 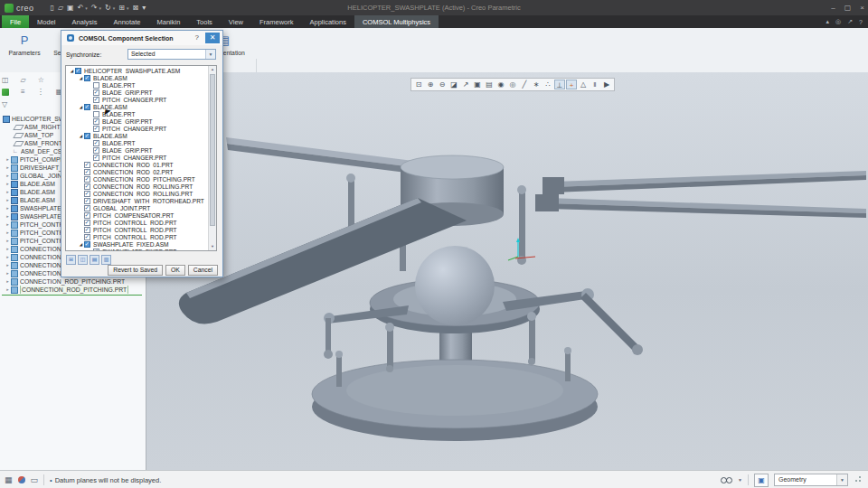 I want to click on filter-icon: ▽, so click(x=5, y=105).